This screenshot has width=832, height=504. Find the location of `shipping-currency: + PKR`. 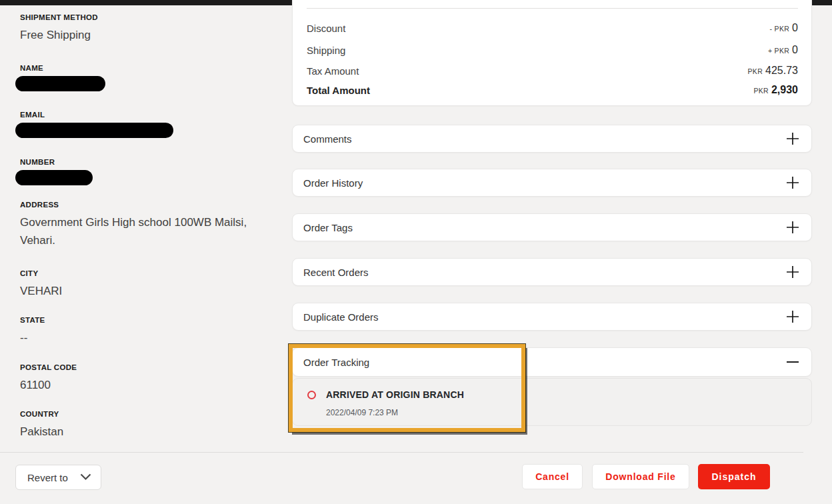

shipping-currency: + PKR is located at coordinates (779, 51).